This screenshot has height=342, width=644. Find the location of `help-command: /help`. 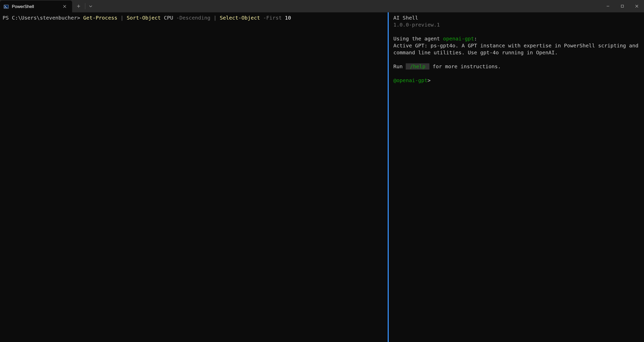

help-command: /help is located at coordinates (418, 66).